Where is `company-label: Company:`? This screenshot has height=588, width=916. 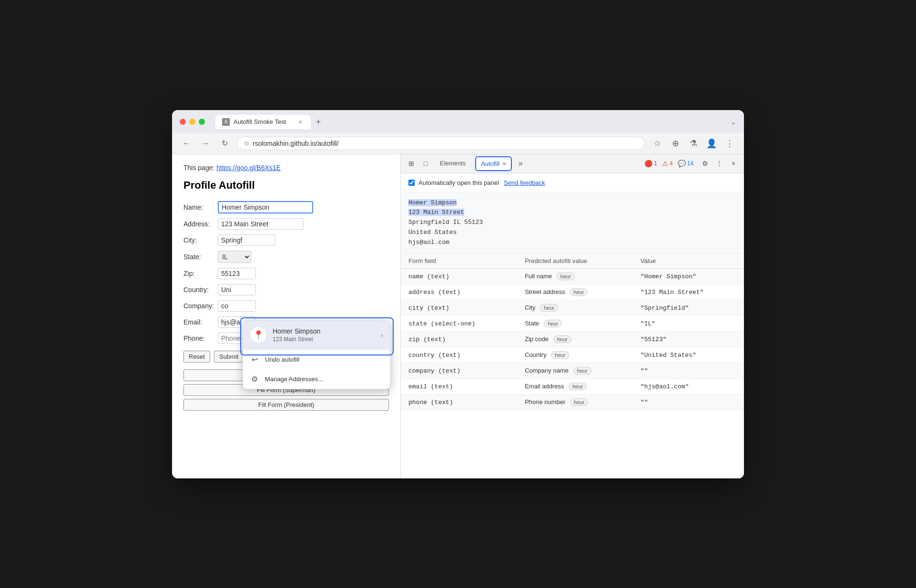 company-label: Company: is located at coordinates (201, 306).